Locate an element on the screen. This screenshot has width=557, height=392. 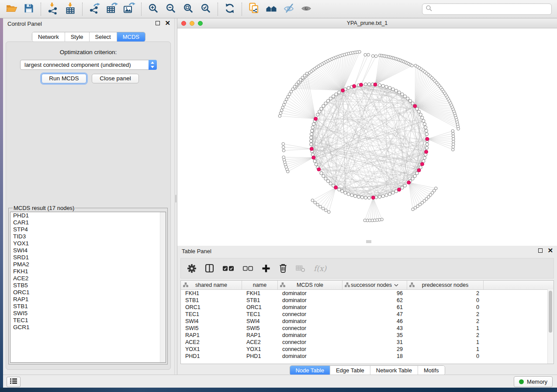
refresh-button is located at coordinates (230, 9).